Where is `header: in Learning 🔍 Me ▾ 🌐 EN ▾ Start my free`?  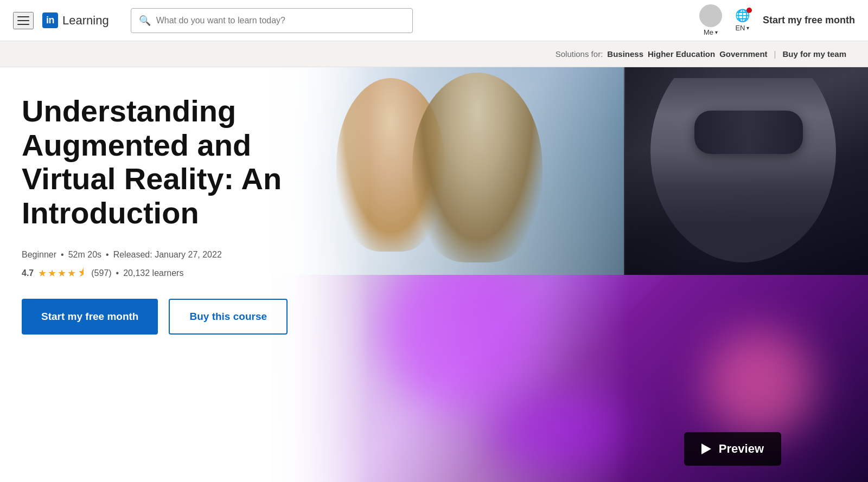
header: in Learning 🔍 Me ▾ 🌐 EN ▾ Start my free is located at coordinates (434, 21).